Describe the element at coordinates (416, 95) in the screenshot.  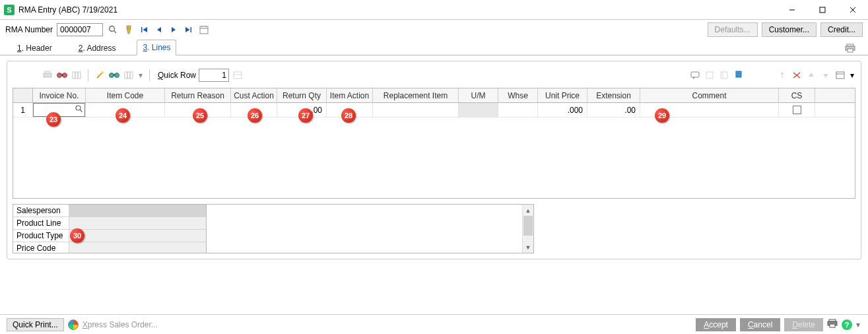
I see `col-replacement: Replacement Item` at that location.